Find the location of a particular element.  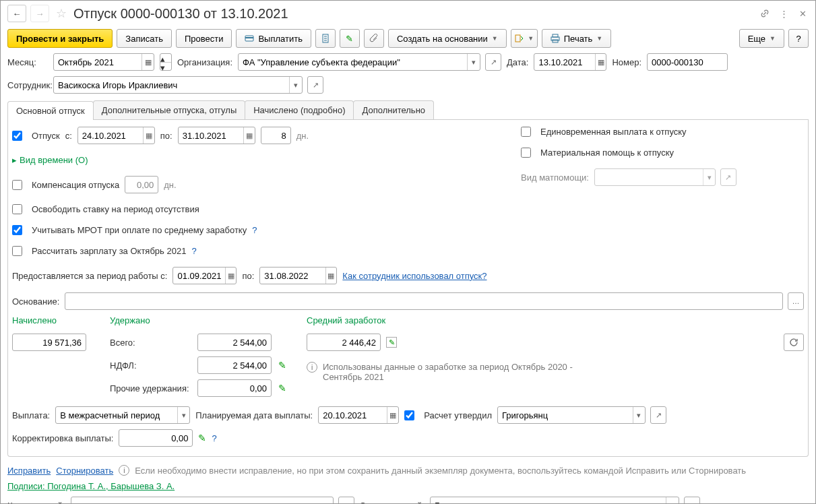

reverse-link: Сторнировать is located at coordinates (85, 470).